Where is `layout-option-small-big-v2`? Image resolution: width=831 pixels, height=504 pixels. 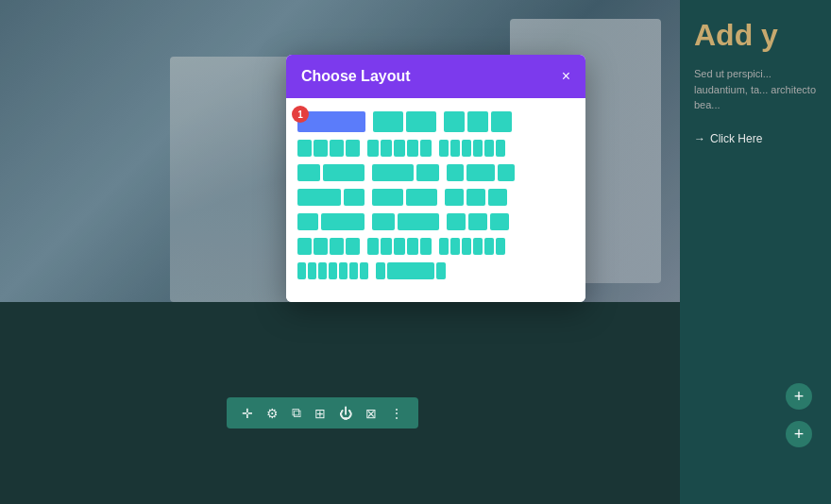
layout-option-small-big-v2 is located at coordinates (331, 222).